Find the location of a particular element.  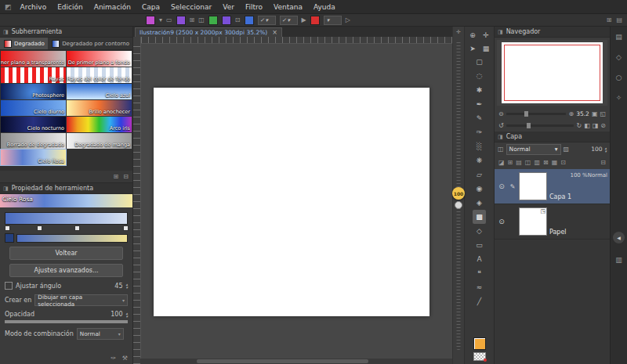

navigator-header: ◨ Navegador is located at coordinates (552, 32).